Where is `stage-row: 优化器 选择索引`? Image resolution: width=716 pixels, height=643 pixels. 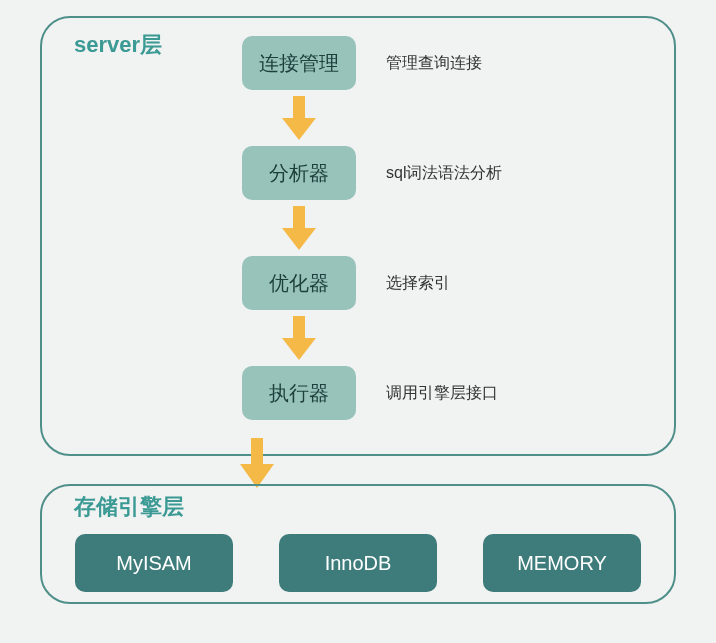 stage-row: 优化器 选择索引 is located at coordinates (392, 283).